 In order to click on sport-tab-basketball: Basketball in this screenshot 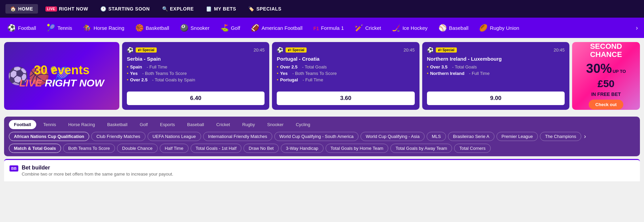, I will do `click(152, 28)`.